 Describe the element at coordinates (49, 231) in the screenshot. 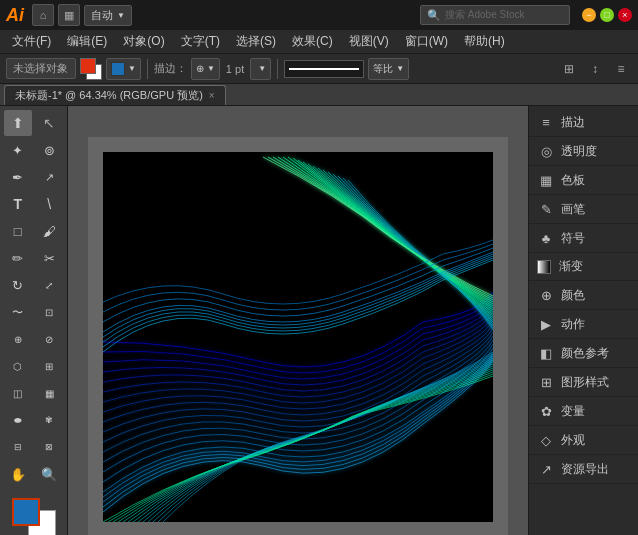

I see `paintbrush-tool: 🖌` at that location.